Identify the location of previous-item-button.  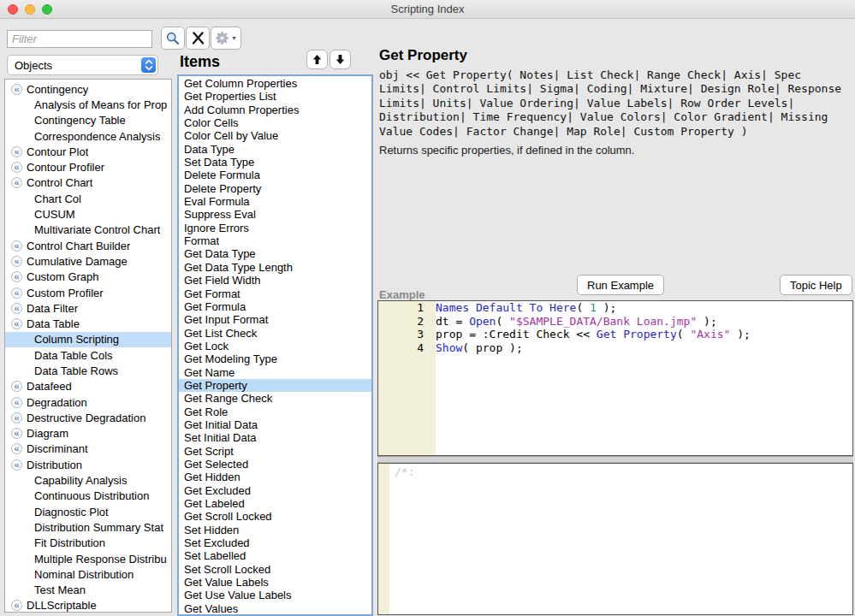
(317, 60).